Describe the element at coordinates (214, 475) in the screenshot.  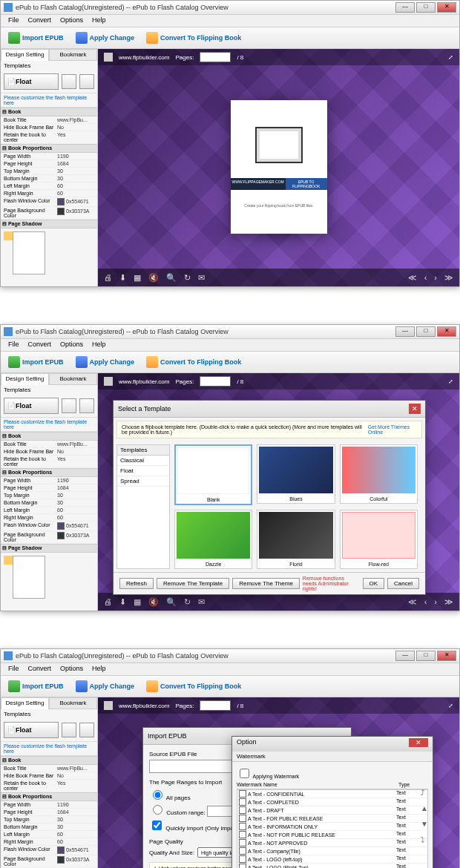
I see `template-blank: Blank` at that location.